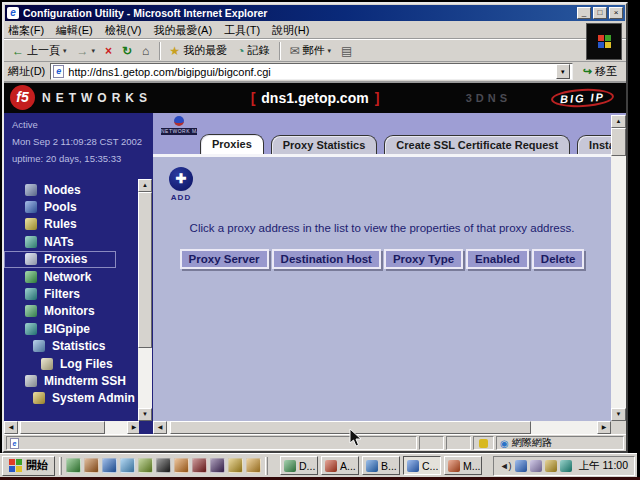 The height and width of the screenshot is (480, 640). I want to click on sidebar-item-proxies: Proxies, so click(60, 260).